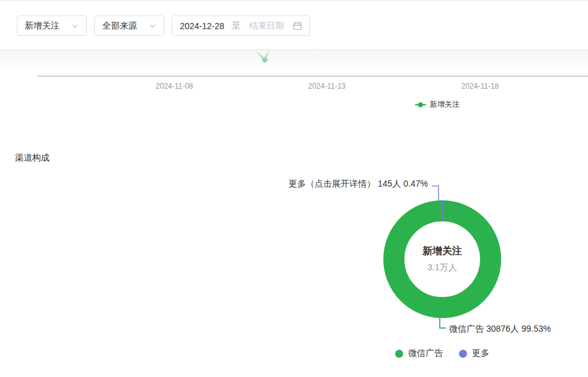 The image size is (588, 377). I want to click on trend-legend-label: 新增关注, so click(445, 104).